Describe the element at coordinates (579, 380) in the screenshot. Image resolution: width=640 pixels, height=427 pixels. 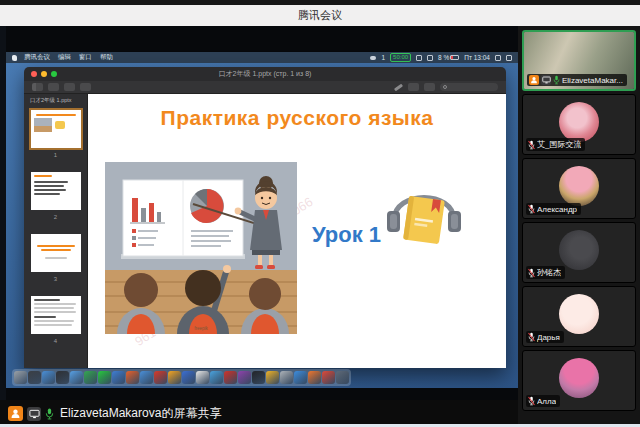
I see `participant-tile-alla: Алла` at that location.